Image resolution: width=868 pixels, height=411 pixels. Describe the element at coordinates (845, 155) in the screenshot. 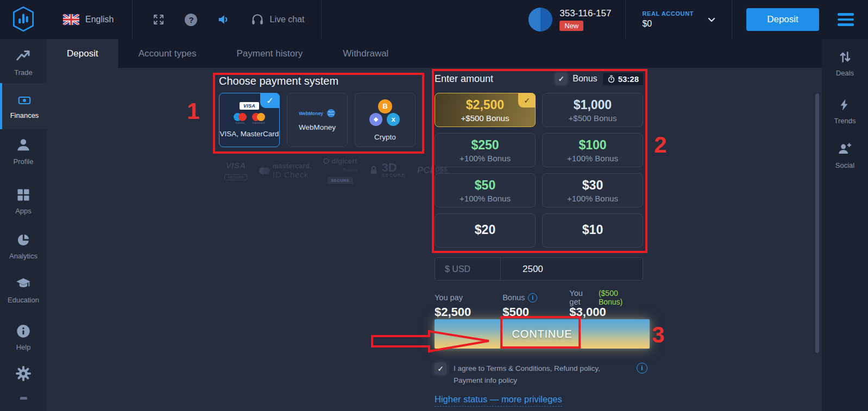

I see `sidebar-item-social: Social` at that location.